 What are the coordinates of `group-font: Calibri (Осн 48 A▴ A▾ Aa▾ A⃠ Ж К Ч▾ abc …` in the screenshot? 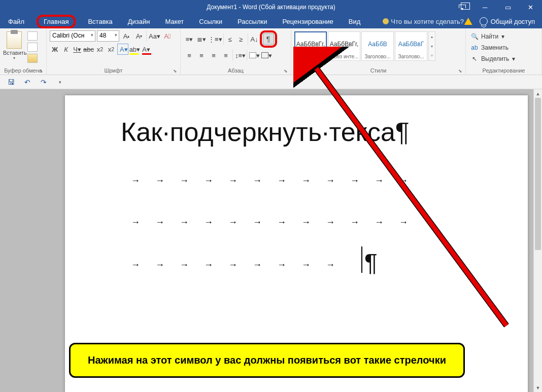 It's located at (114, 52).